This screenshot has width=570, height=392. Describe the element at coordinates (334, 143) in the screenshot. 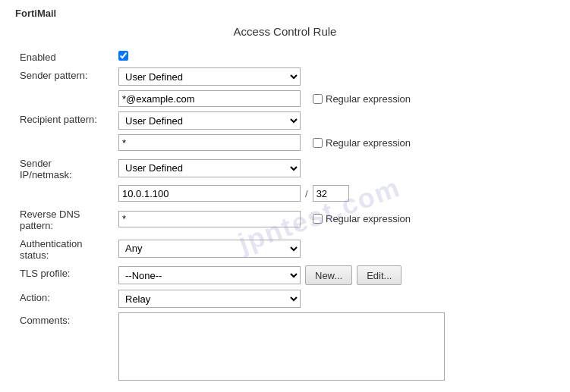

I see `recipient-pattern-input-cell: Regular expression` at that location.